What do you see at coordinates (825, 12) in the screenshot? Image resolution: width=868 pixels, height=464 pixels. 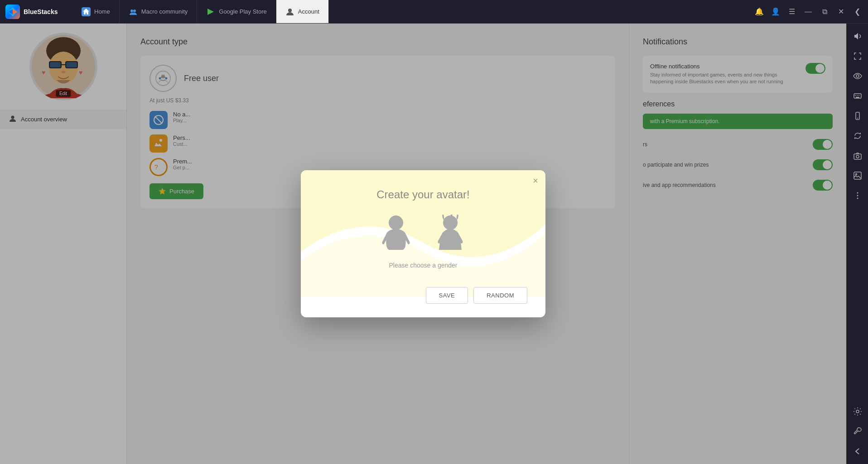 I see `restore-btn: ⧉` at bounding box center [825, 12].